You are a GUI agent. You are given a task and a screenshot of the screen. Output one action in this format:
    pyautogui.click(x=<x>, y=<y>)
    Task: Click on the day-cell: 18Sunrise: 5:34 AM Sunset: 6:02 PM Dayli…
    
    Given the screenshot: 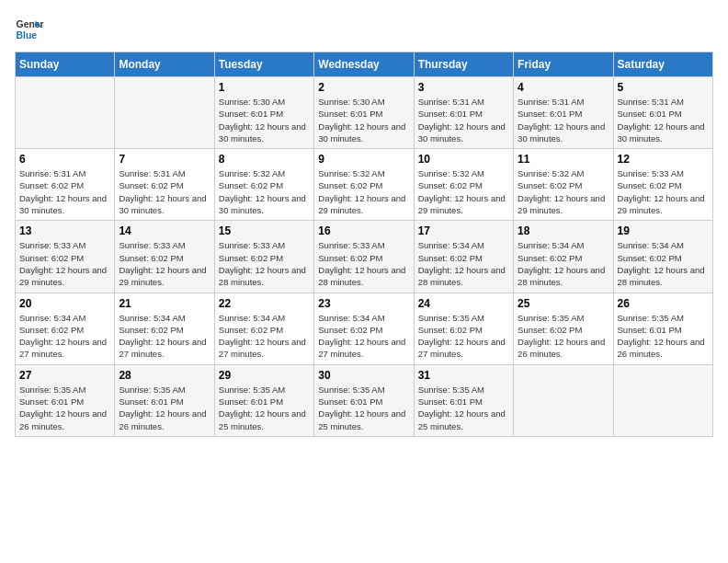 What is the action you would take?
    pyautogui.click(x=563, y=257)
    